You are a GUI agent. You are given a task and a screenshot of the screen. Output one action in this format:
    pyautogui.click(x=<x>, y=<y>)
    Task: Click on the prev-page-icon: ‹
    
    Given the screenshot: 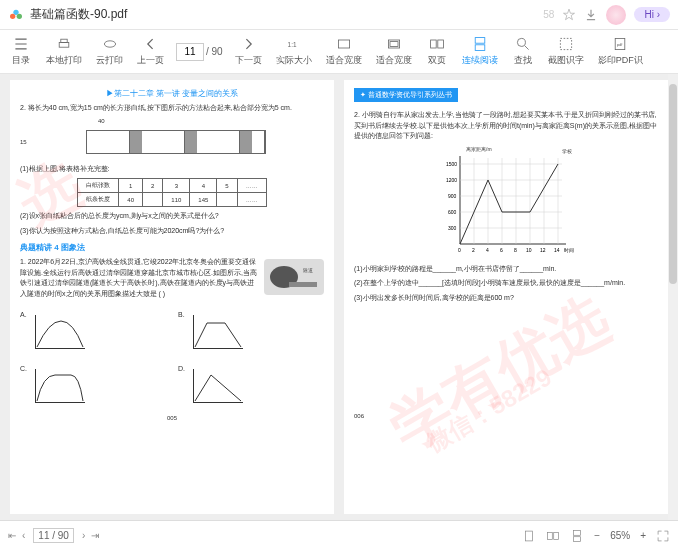 What is the action you would take?
    pyautogui.click(x=24, y=536)
    